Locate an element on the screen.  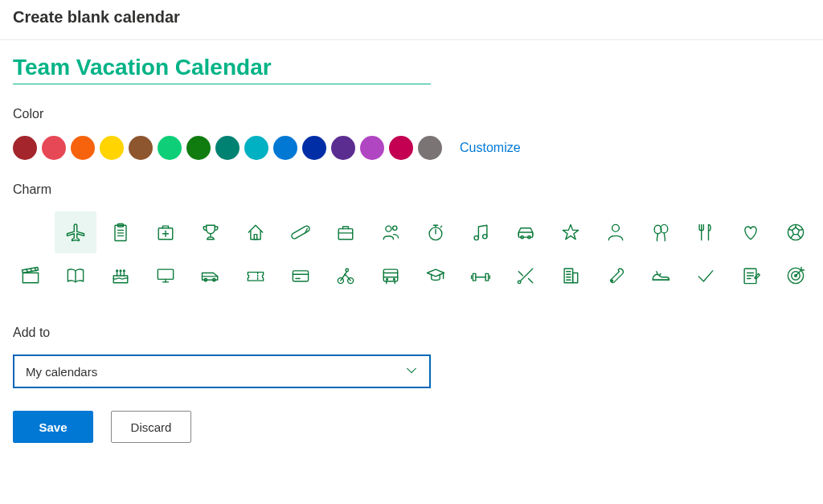
home-icon is located at coordinates (256, 232).